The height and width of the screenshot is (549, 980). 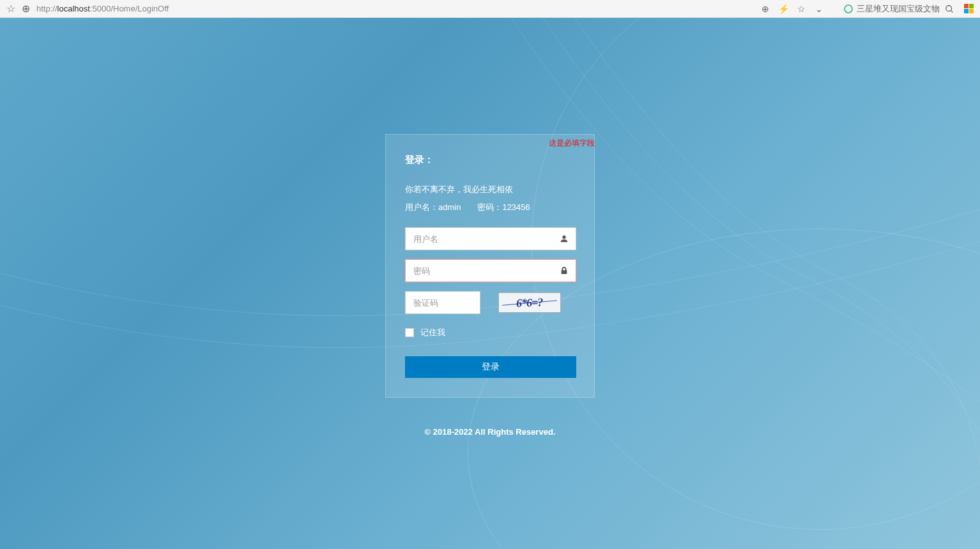 I want to click on url-prefix: http://, so click(x=47, y=9).